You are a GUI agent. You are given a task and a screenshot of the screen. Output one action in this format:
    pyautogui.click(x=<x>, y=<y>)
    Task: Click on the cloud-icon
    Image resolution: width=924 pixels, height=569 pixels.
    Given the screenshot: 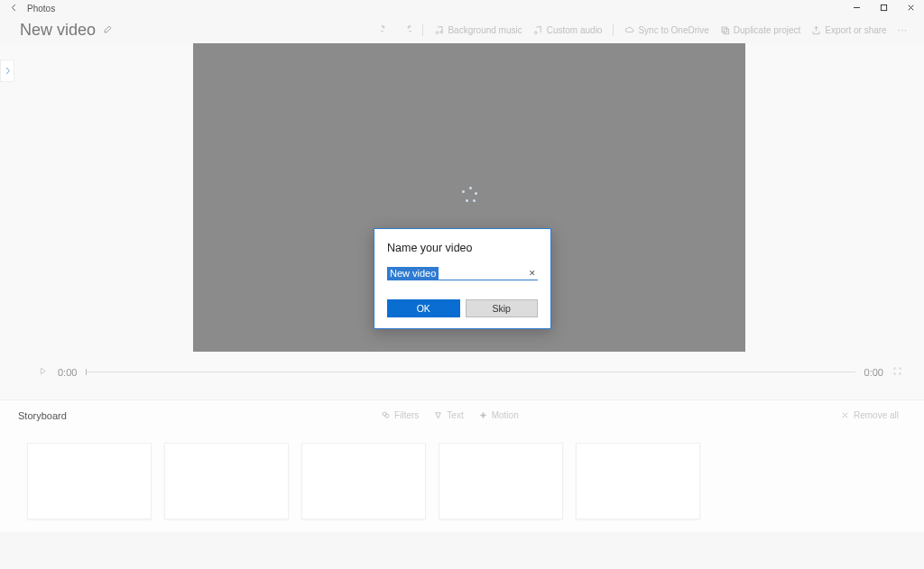 What is the action you would take?
    pyautogui.click(x=630, y=31)
    